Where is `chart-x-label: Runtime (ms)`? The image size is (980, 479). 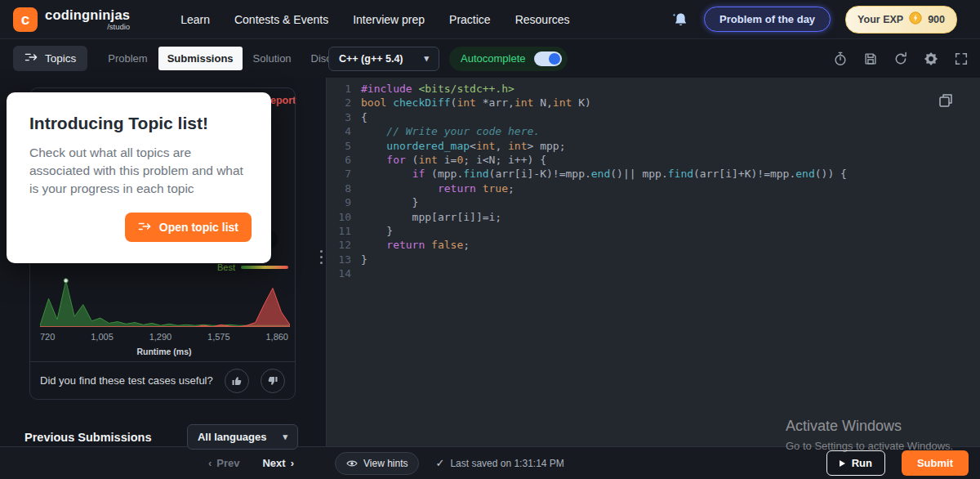
chart-x-label: Runtime (ms) is located at coordinates (164, 351).